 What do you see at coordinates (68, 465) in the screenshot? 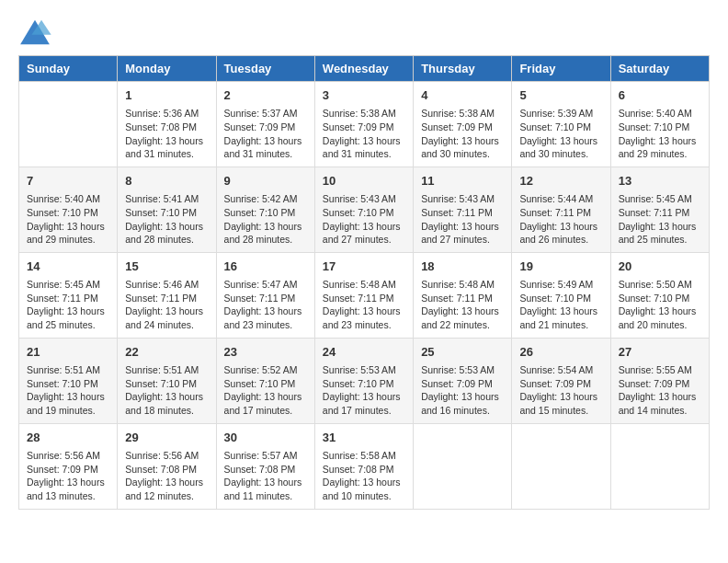
I see `calendar-cell: 28Sunrise: 5:56 AM Sunset: 7:09 PM Dayli…` at bounding box center [68, 465].